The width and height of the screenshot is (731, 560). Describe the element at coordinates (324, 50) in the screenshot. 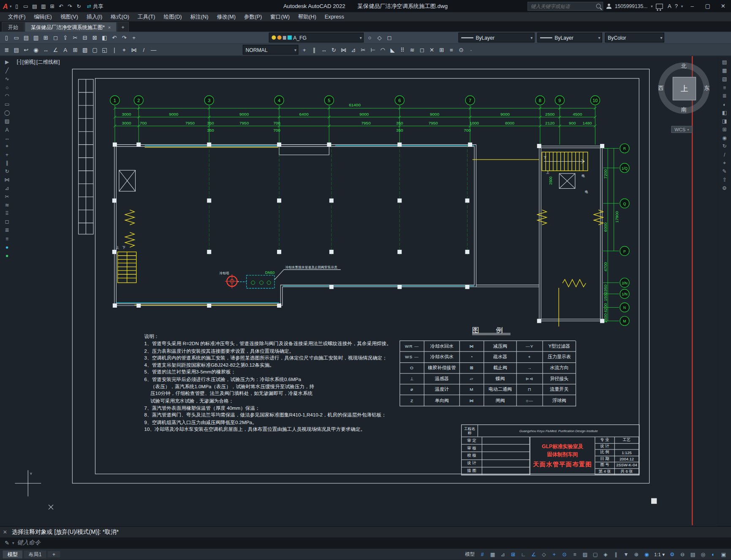

I see `stretch-icon: ↔` at that location.